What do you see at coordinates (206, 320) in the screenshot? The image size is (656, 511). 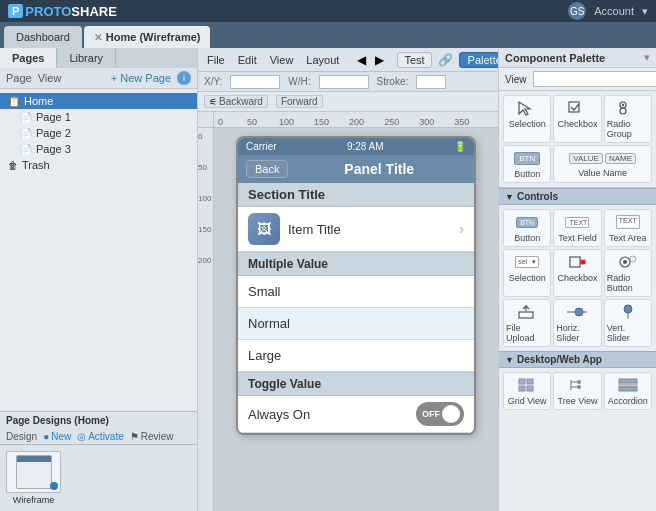 I see `ruler-vertical: 0 50 100 150 200` at bounding box center [206, 320].